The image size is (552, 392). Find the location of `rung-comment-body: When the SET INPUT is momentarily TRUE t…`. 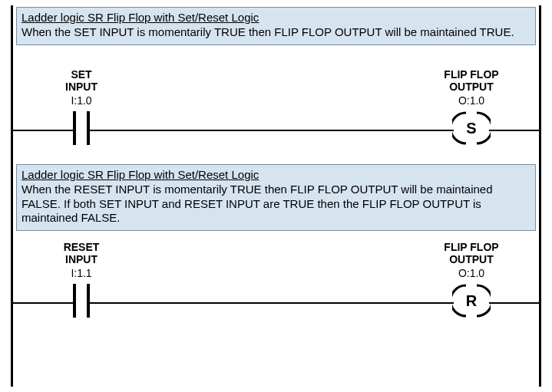

rung-comment-body: When the SET INPUT is momentarily TRUE t… is located at coordinates (268, 32).